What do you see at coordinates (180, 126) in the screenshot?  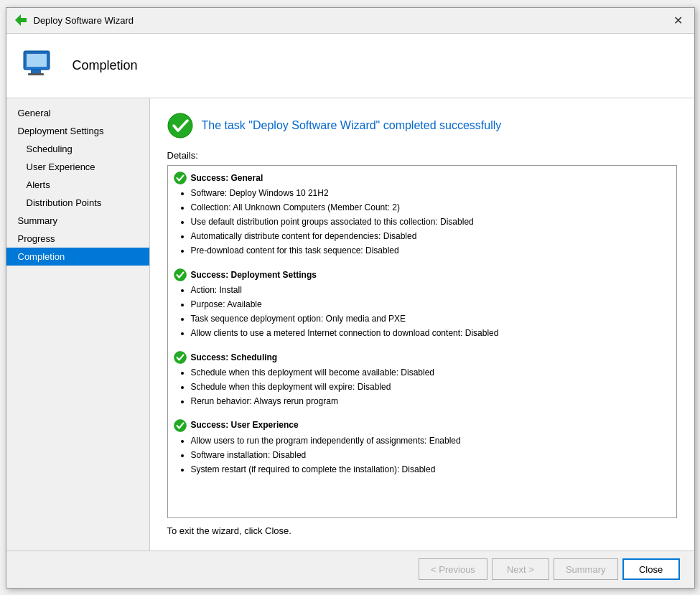 I see `success-checkmark-icon` at bounding box center [180, 126].